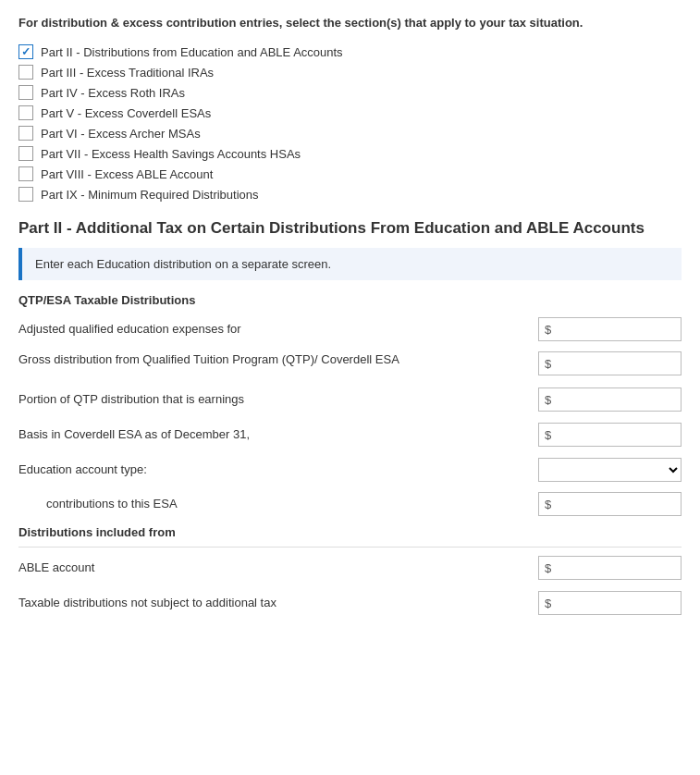 The height and width of the screenshot is (775, 700). I want to click on checkbox-part3, so click(26, 72).